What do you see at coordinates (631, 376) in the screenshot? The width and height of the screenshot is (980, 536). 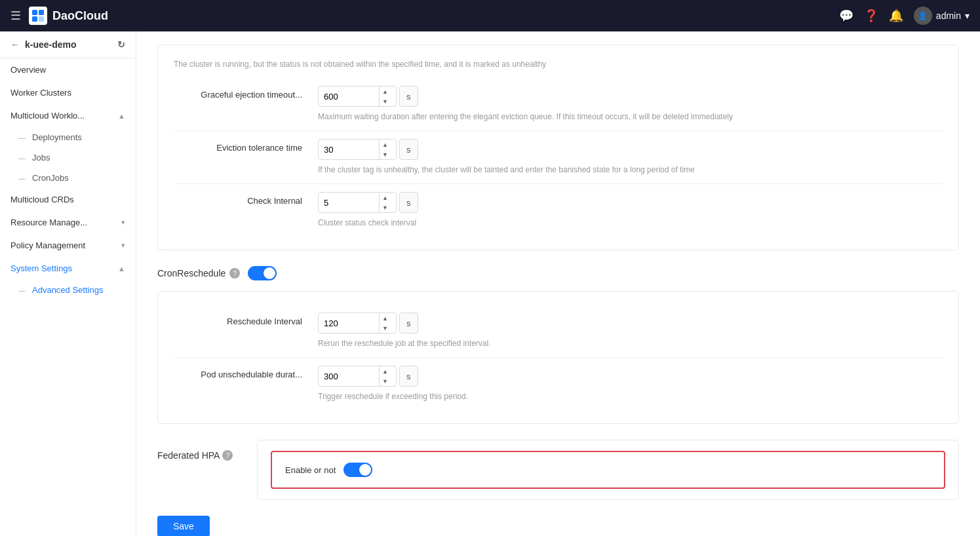 I see `pod-unschedulable-input-wrap: ▲ ▼ s` at bounding box center [631, 376].